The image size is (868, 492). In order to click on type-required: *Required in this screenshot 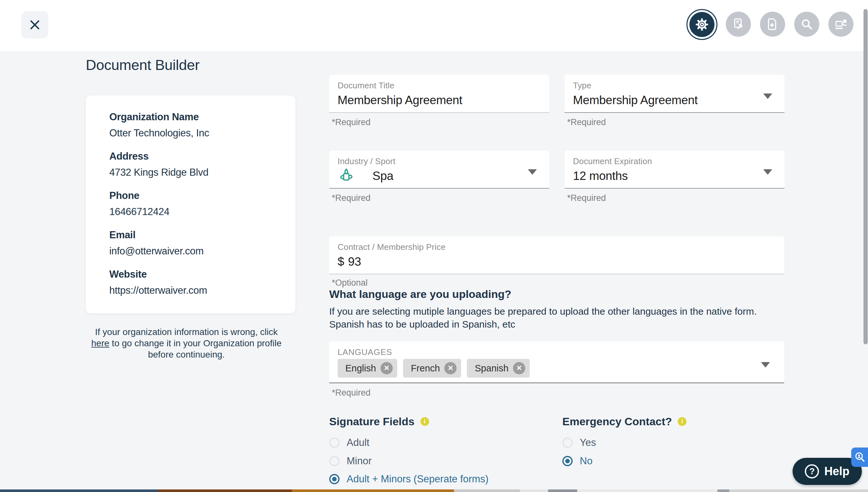, I will do `click(587, 122)`.